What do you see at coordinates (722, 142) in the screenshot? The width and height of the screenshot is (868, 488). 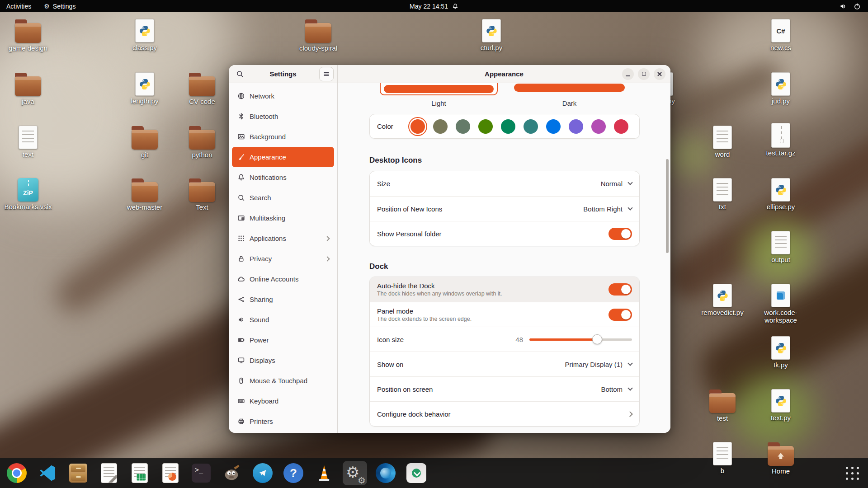 I see `desktop-icon-word: word` at bounding box center [722, 142].